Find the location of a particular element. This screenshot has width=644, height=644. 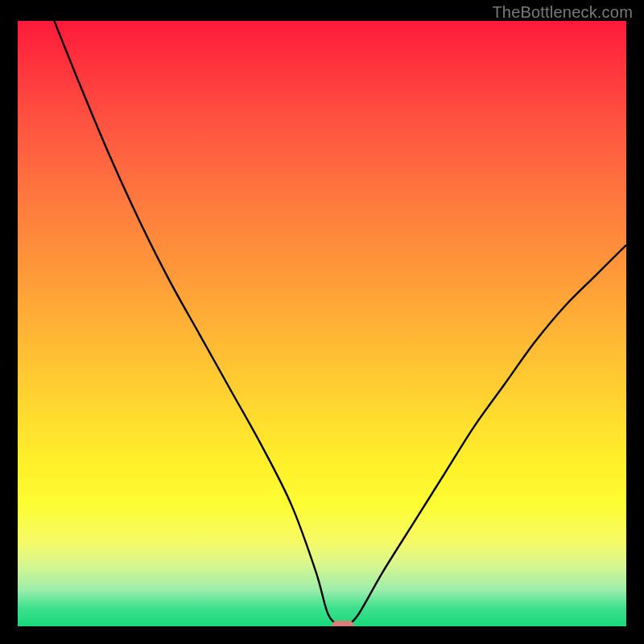

watermark-text: TheBottleneck.com is located at coordinates (562, 13).